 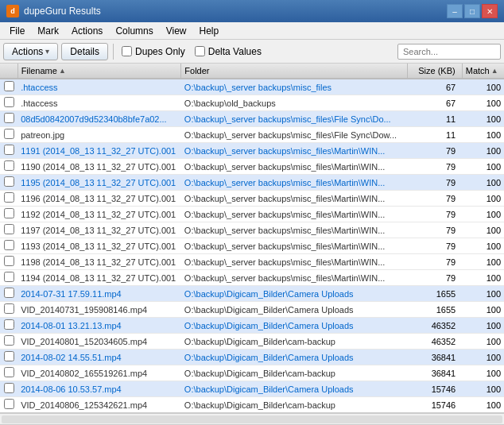 What do you see at coordinates (252, 214) in the screenshot?
I see `table-row: 1192 (2014_08_13 11_32_27 UTC).001 O:\ba…` at bounding box center [252, 214].